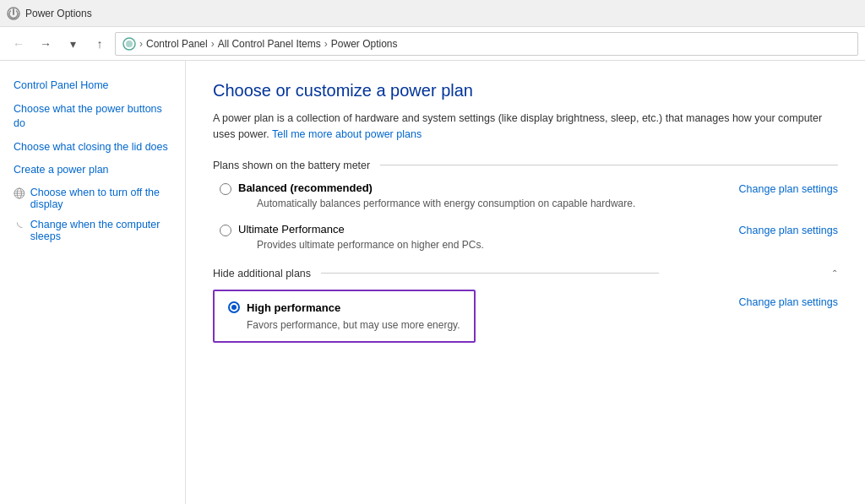 The height and width of the screenshot is (504, 865). I want to click on page-description: A power plan is a collection of hardware…, so click(525, 127).